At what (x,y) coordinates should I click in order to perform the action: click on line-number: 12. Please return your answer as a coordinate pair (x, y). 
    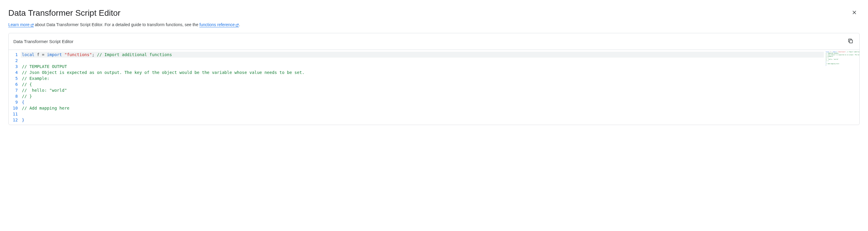
    Looking at the image, I should click on (16, 120).